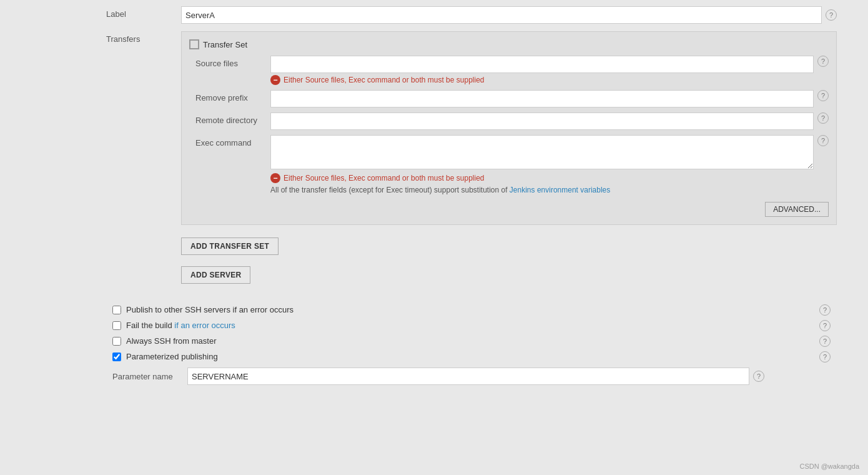 The image size is (868, 475). What do you see at coordinates (831, 15) in the screenshot?
I see `label-help-icon: ?` at bounding box center [831, 15].